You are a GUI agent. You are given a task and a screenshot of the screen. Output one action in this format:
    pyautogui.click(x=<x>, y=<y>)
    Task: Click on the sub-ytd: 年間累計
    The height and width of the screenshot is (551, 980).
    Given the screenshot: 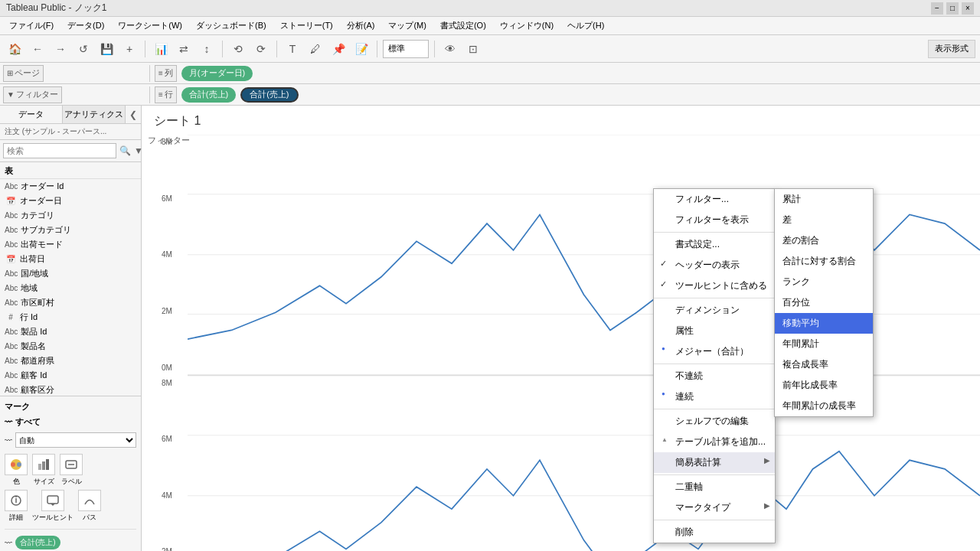 What is the action you would take?
    pyautogui.click(x=824, y=344)
    